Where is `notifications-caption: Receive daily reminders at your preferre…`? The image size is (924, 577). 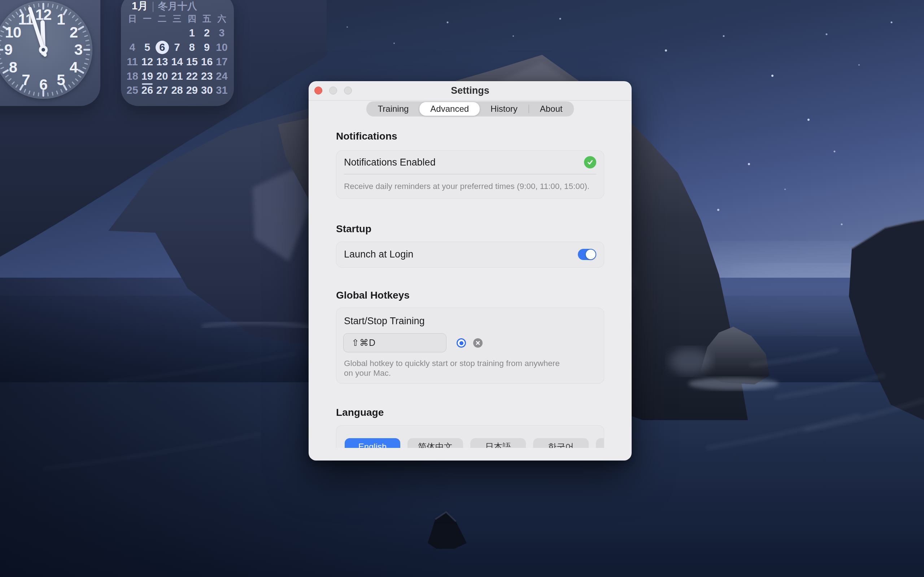
notifications-caption: Receive daily reminders at your preferre… is located at coordinates (470, 186).